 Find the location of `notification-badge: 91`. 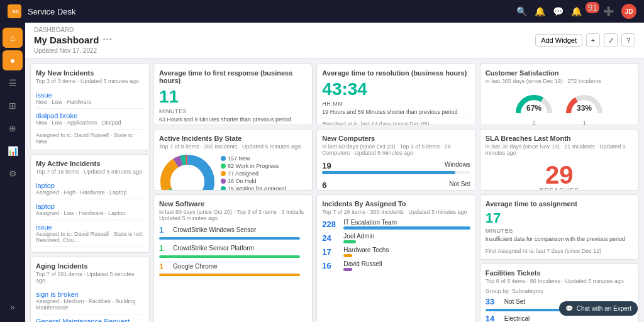

notification-badge: 91 is located at coordinates (592, 8).